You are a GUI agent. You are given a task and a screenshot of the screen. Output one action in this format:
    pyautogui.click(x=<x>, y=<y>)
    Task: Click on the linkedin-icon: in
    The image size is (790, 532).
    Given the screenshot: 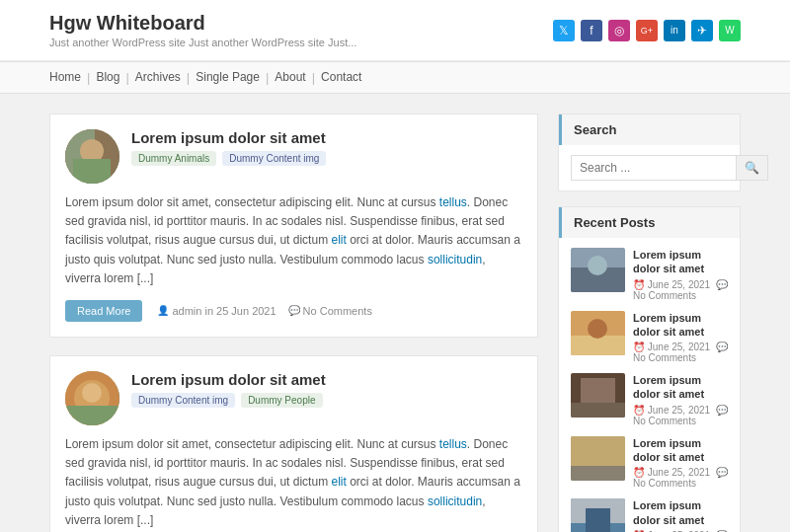 What is the action you would take?
    pyautogui.click(x=674, y=31)
    